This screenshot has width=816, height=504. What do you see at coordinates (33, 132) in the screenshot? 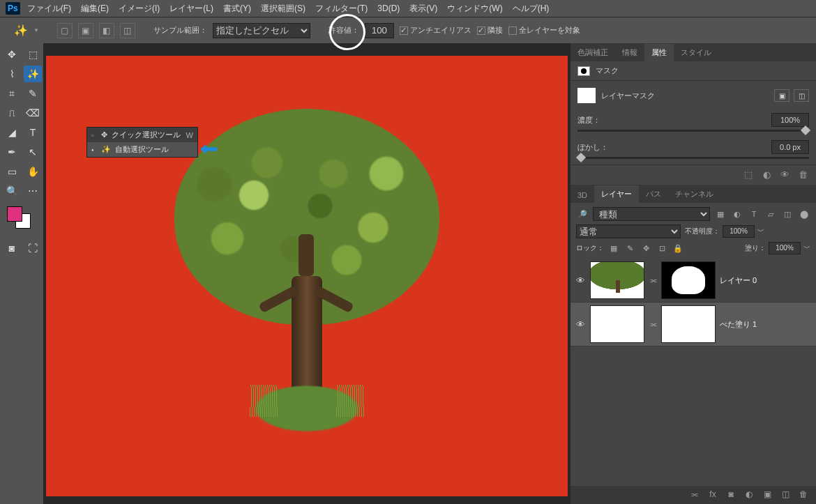
I see `type-tool: T` at bounding box center [33, 132].